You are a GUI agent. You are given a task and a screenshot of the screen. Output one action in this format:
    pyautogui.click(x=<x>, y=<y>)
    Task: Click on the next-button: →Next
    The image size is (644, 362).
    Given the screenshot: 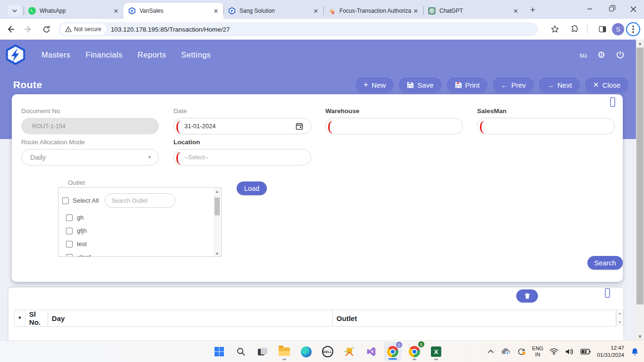 What is the action you would take?
    pyautogui.click(x=559, y=85)
    